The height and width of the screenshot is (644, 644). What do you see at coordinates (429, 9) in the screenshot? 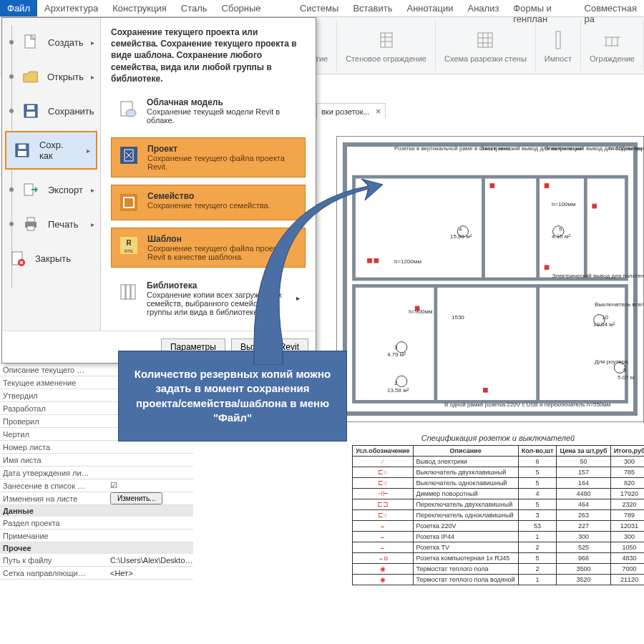
I see `tab-annotate: Аннотации` at bounding box center [429, 9].